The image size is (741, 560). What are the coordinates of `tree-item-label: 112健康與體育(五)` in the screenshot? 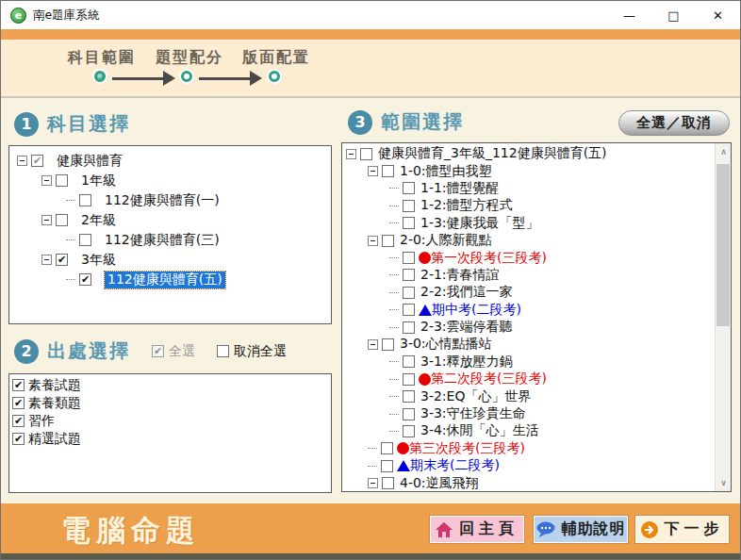 It's located at (165, 280).